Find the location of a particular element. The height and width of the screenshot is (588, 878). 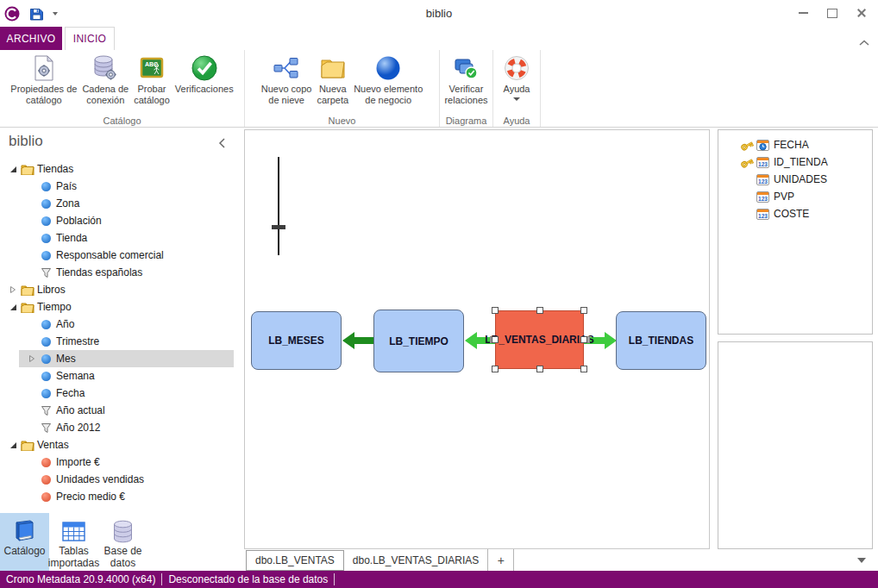

doc-tab-dbo-lb-ventas-diarias: dbo.LB_VENTAS_DIARIAS is located at coordinates (417, 560).